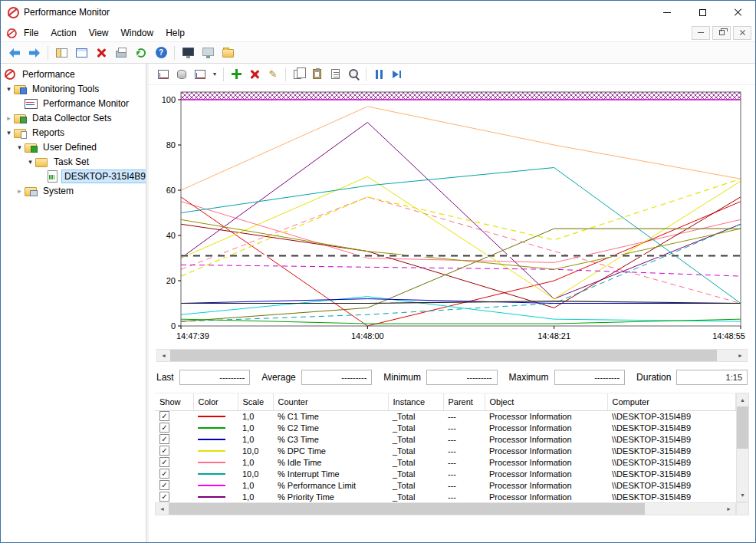  I want to click on stat-value-text: 1:15, so click(735, 377).